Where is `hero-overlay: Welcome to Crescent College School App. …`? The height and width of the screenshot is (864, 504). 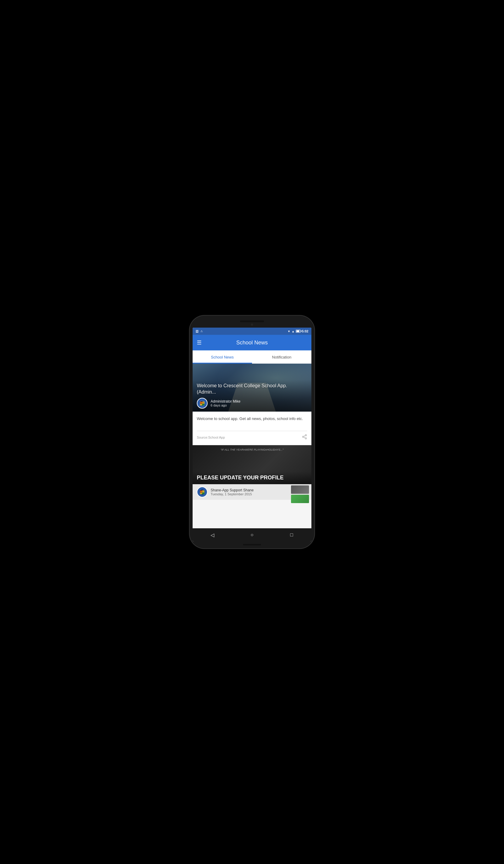
hero-overlay: Welcome to Crescent College School App. … is located at coordinates (252, 396).